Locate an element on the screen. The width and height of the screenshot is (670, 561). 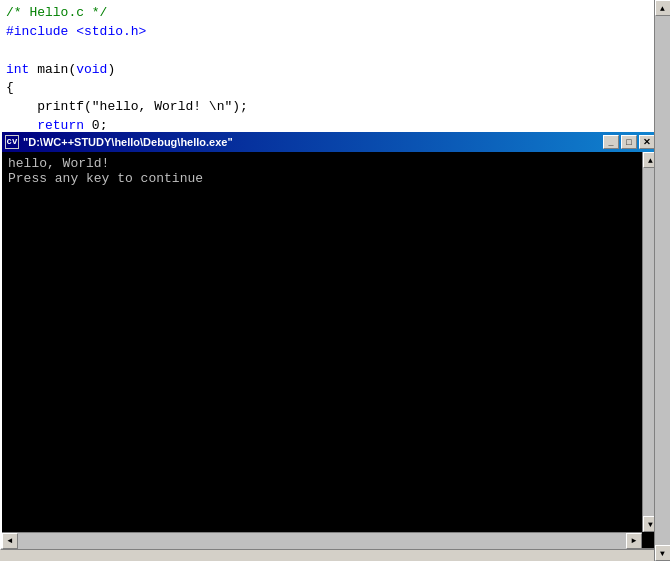
scroll-right-arrow: ► is located at coordinates (634, 541).